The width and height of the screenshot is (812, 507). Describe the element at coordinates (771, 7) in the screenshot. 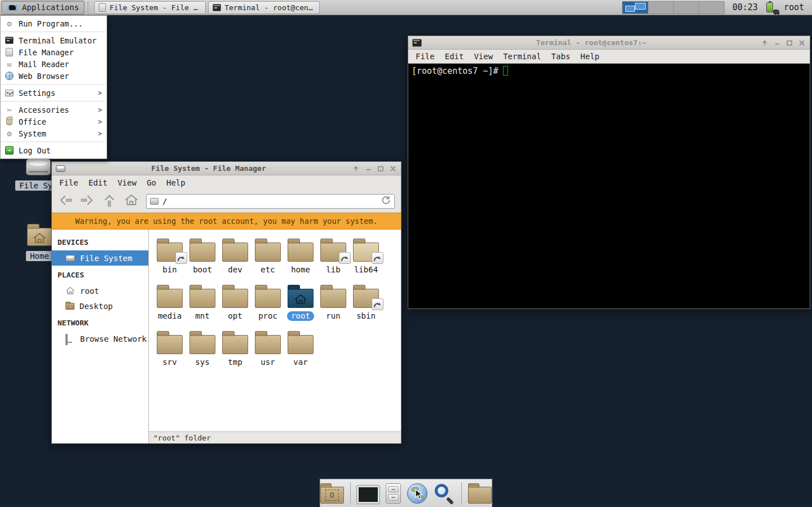

I see `battery-indicator` at that location.